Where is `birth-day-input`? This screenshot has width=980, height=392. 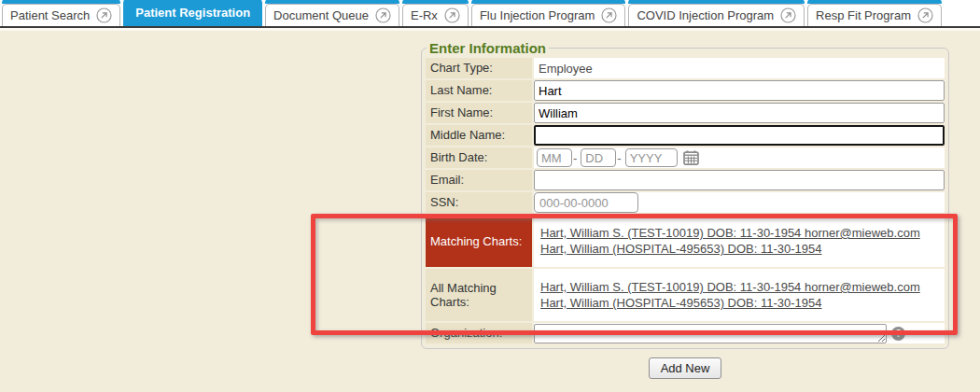 birth-day-input is located at coordinates (598, 158).